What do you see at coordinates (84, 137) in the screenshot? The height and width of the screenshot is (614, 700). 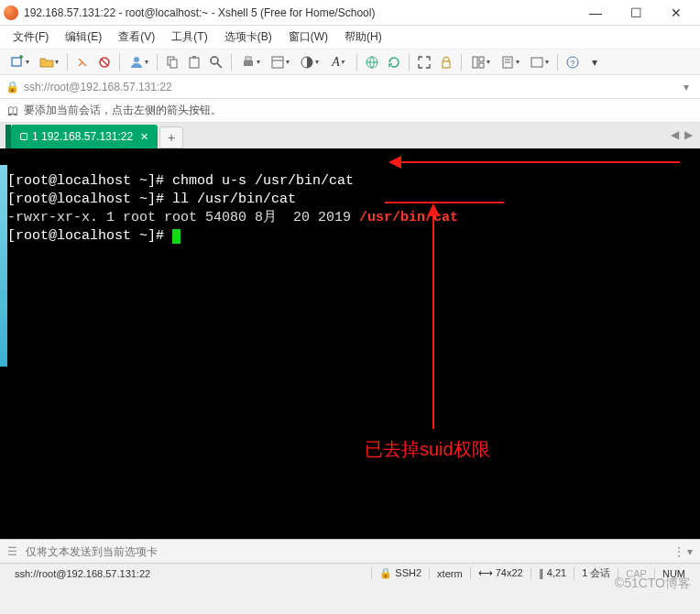 I see `session-tab: 1 192.168.57.131:22 ✕` at bounding box center [84, 137].